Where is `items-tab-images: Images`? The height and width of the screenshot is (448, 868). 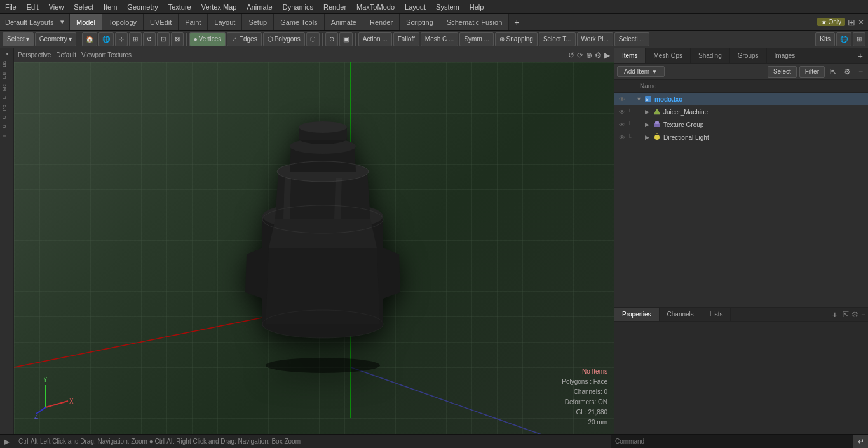 items-tab-images: Images is located at coordinates (785, 56).